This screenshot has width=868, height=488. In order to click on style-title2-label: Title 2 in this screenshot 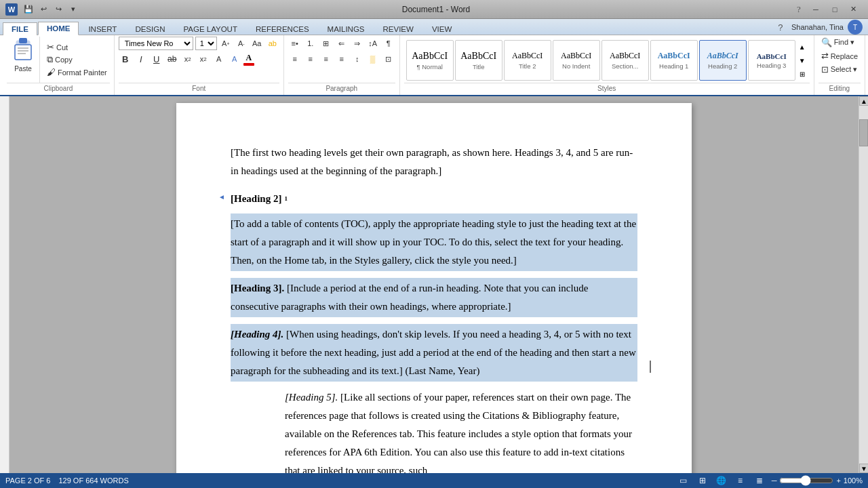, I will do `click(528, 66)`.